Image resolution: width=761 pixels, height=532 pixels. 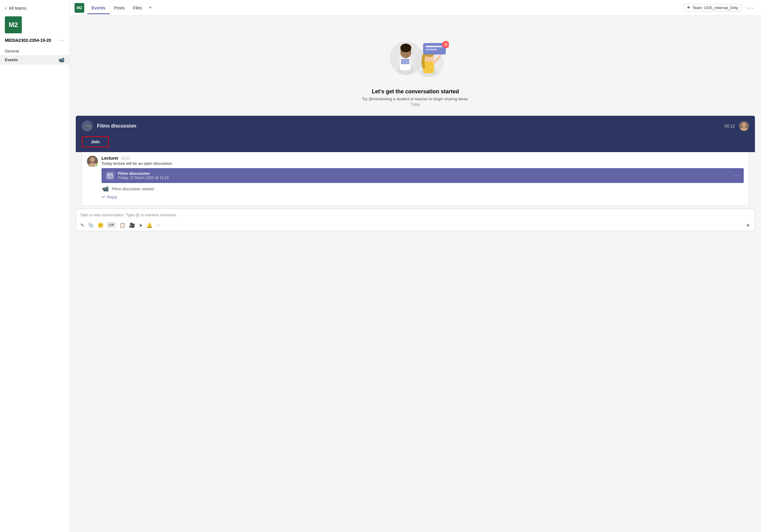 What do you see at coordinates (141, 225) in the screenshot?
I see `send-alt-icon: ➤` at bounding box center [141, 225].